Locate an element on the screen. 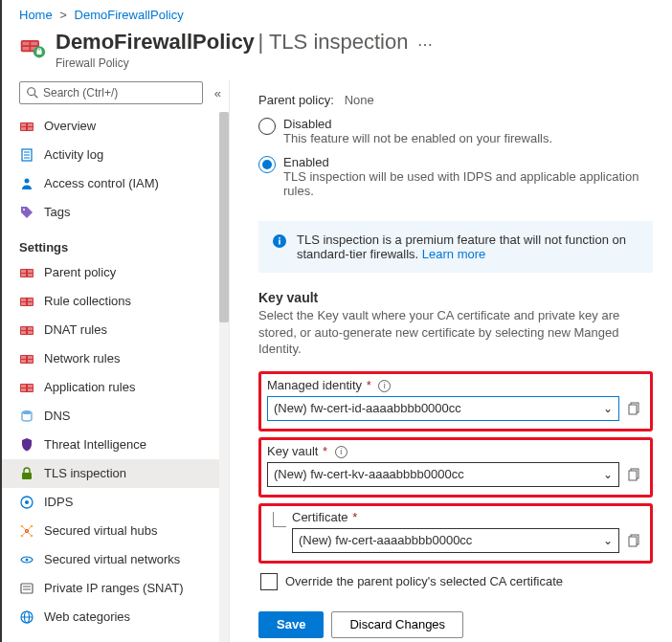  shield-icon is located at coordinates (27, 445).